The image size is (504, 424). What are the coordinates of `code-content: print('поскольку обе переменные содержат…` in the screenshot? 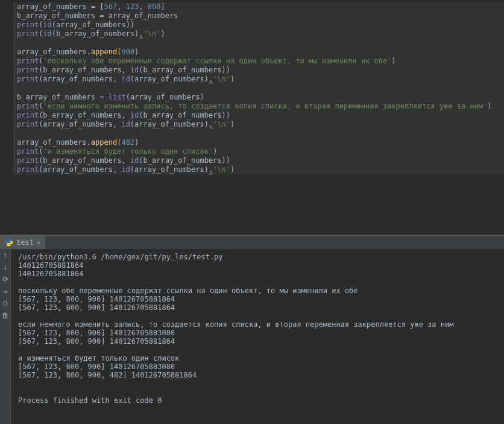 It's located at (259, 62).